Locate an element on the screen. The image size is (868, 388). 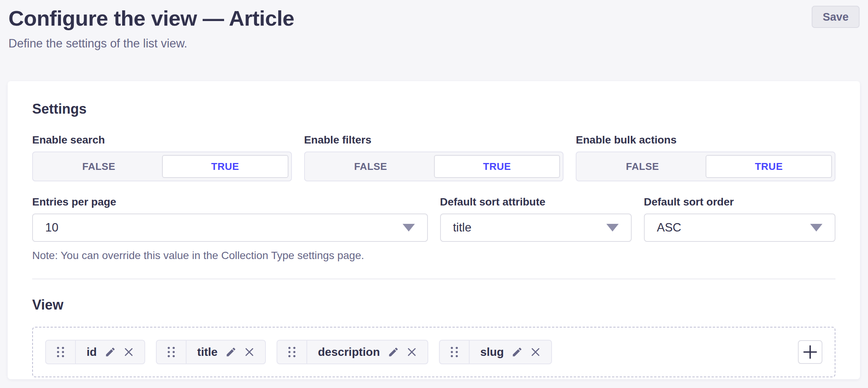
field-enable-search: Enable search FALSE TRUE is located at coordinates (162, 158).